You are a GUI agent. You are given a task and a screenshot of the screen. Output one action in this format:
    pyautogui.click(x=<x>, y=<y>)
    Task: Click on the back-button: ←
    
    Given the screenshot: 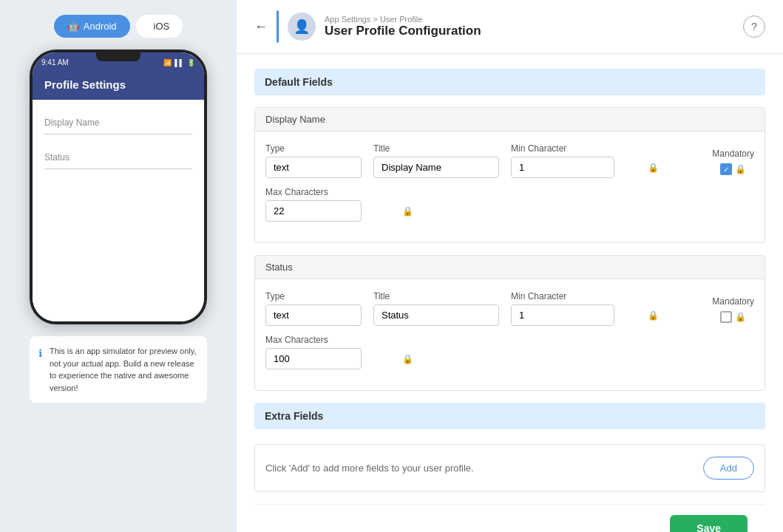 What is the action you would take?
    pyautogui.click(x=261, y=27)
    